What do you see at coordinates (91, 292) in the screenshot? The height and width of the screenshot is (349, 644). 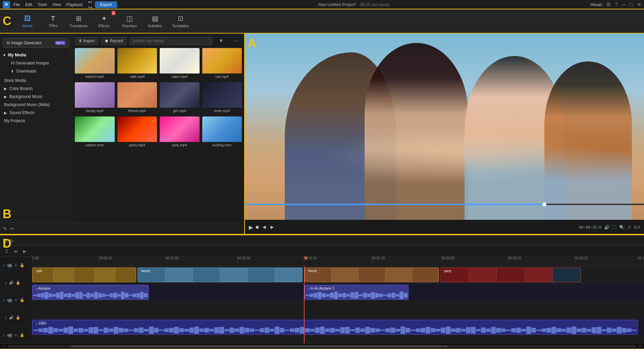 I see `clip-airplane: ♪ Airplane` at bounding box center [91, 292].